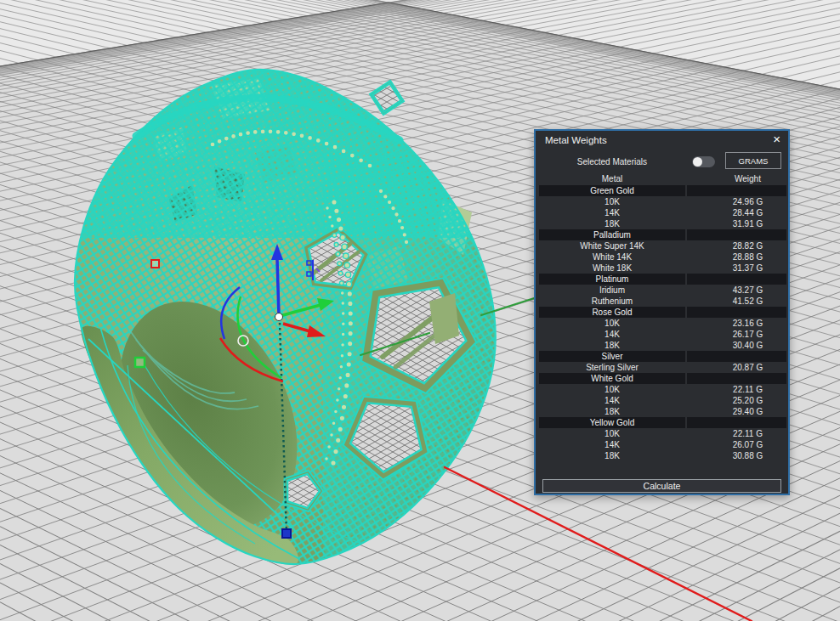  I want to click on metal-name: Ruthenium, so click(612, 301).